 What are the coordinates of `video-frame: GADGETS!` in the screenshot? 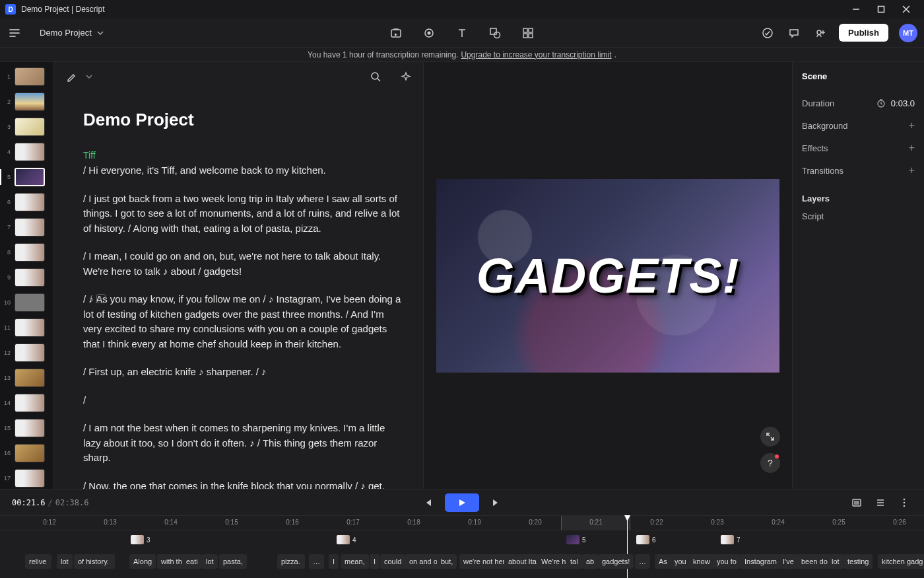 It's located at (608, 276).